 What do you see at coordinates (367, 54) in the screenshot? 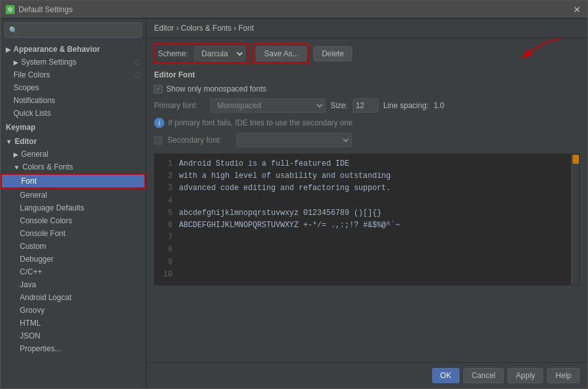
I see `scheme-row: Scheme: Darcula Default Save As... Delet…` at bounding box center [367, 54].